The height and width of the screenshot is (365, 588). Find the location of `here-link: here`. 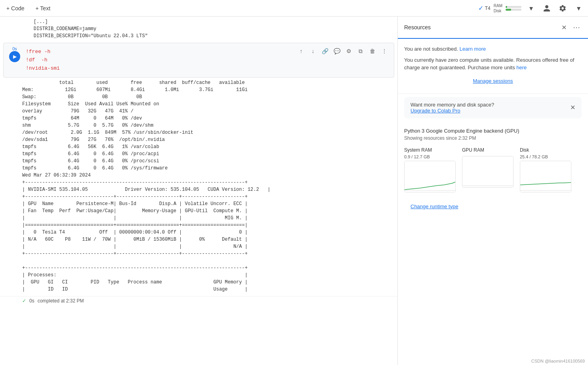

here-link: here is located at coordinates (521, 67).